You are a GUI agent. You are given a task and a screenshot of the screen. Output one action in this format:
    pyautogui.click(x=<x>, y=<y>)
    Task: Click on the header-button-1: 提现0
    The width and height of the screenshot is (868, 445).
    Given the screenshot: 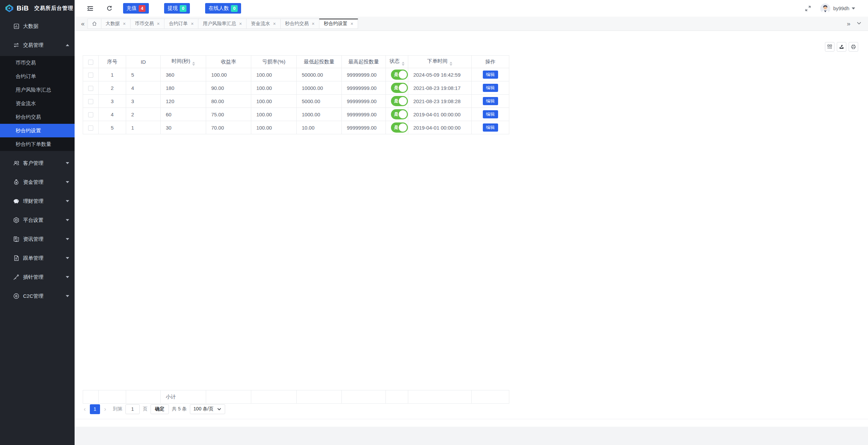 What is the action you would take?
    pyautogui.click(x=177, y=8)
    